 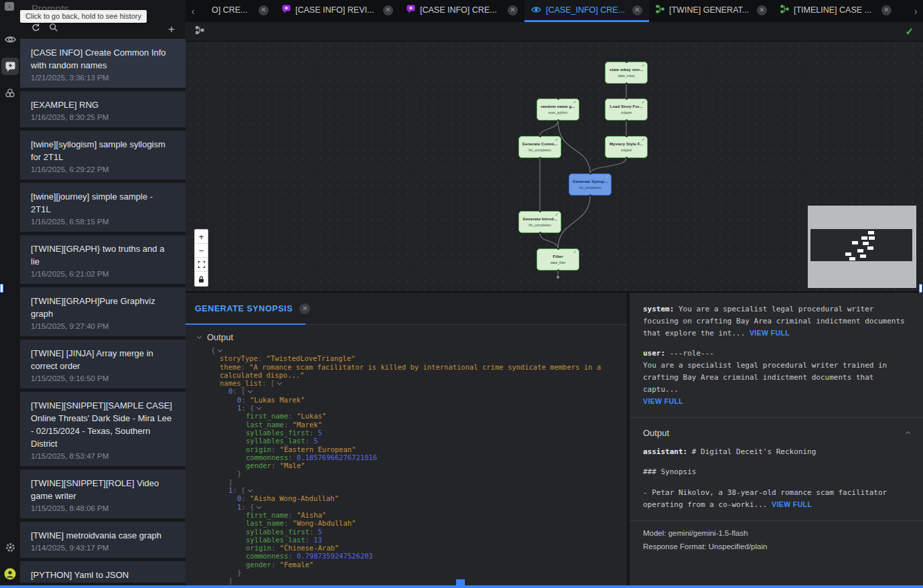 I want to click on tab--case-info-cre-: [CASE INFO] CRE...✕, so click(x=462, y=11).